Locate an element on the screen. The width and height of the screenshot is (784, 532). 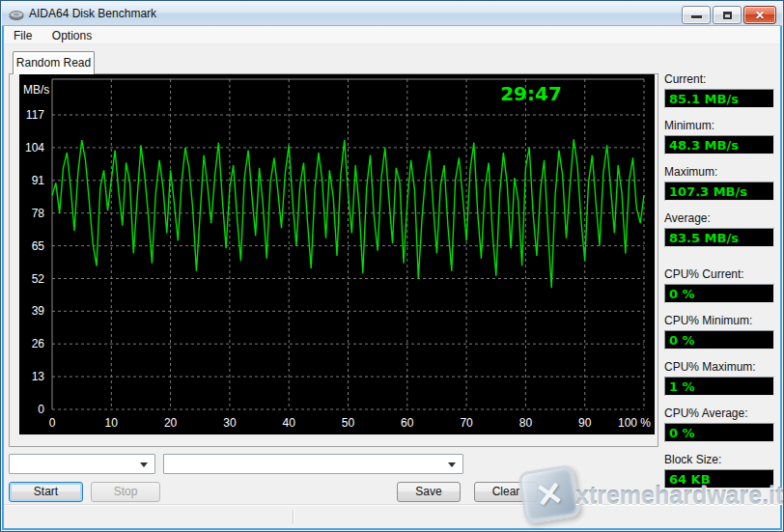
menubar: File Options is located at coordinates (392, 35).